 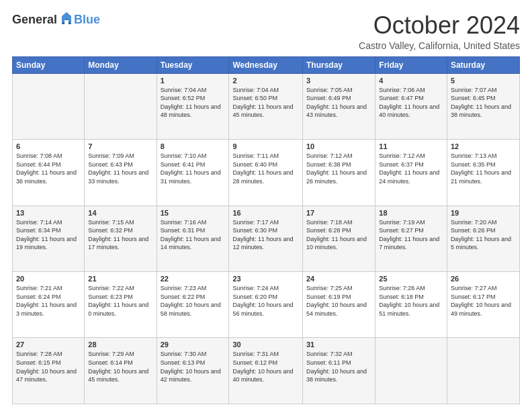 What do you see at coordinates (339, 81) in the screenshot?
I see `day-number: 3` at bounding box center [339, 81].